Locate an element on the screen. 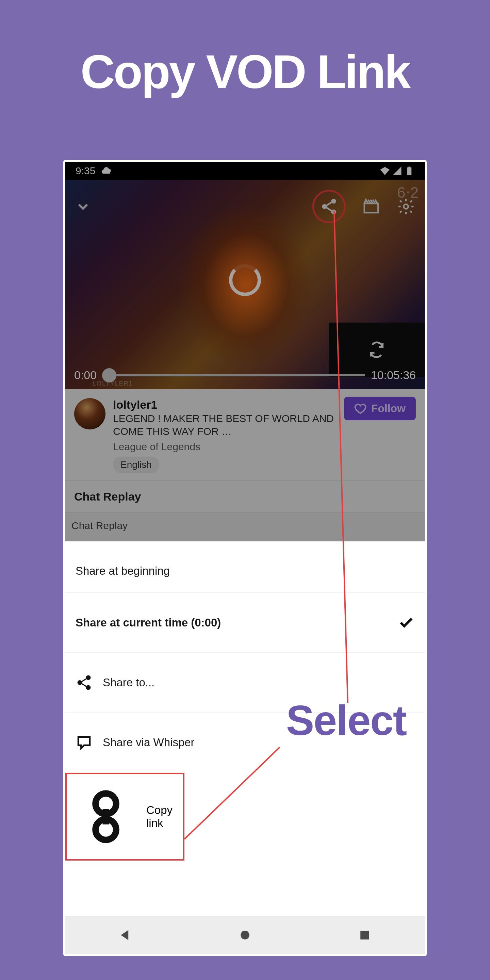  game-name: League of Legends is located at coordinates (234, 447).